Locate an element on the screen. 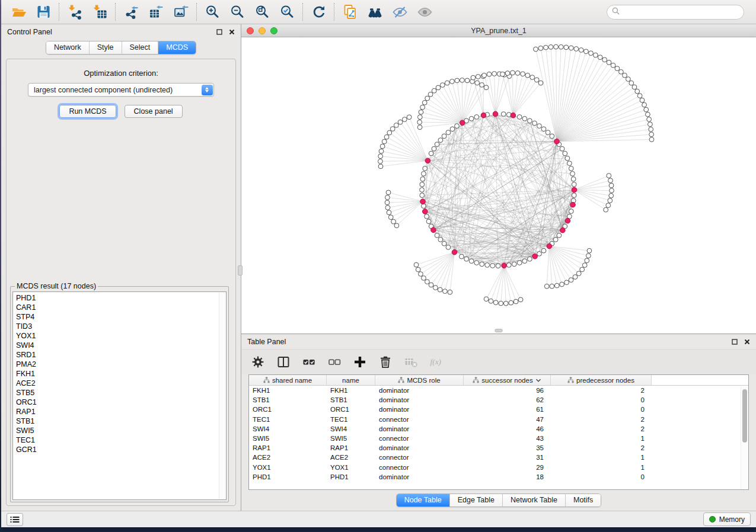  table-vertical-scrollbar is located at coordinates (745, 438).